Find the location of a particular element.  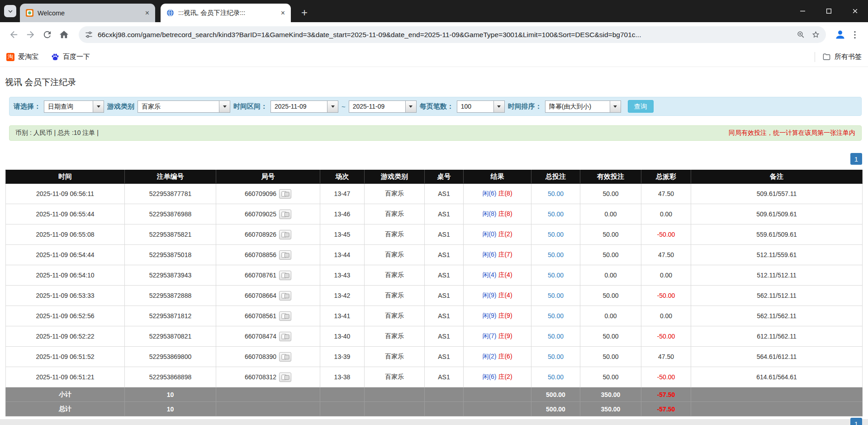

table-footer: 小计10500.00350.00-57.50总计10500.00350.00-5… is located at coordinates (434, 402).